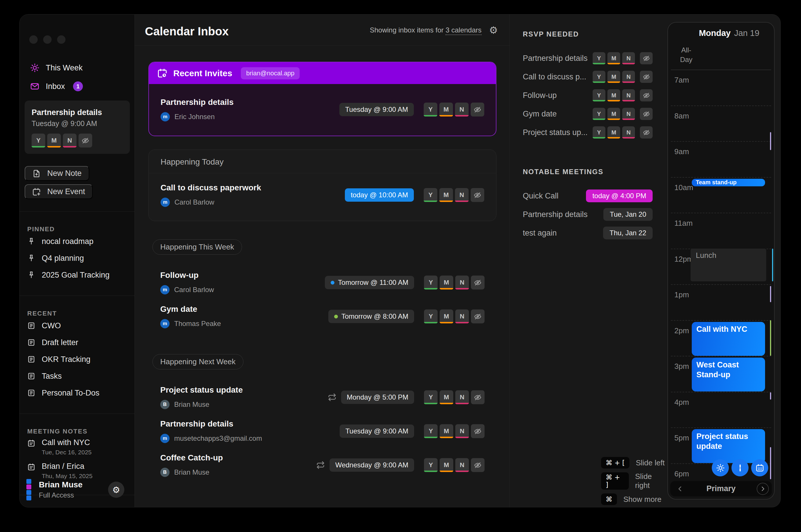  I want to click on notable-meeting-row: Quick Calltoday @ 4:00 PM, so click(588, 196).